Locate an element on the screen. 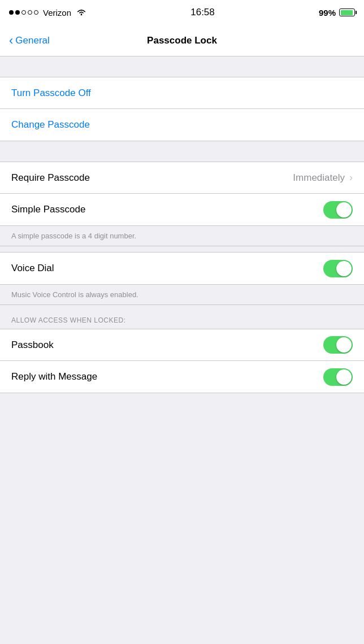  turn-passcode-off-row: Turn Passcode Off is located at coordinates (182, 93).